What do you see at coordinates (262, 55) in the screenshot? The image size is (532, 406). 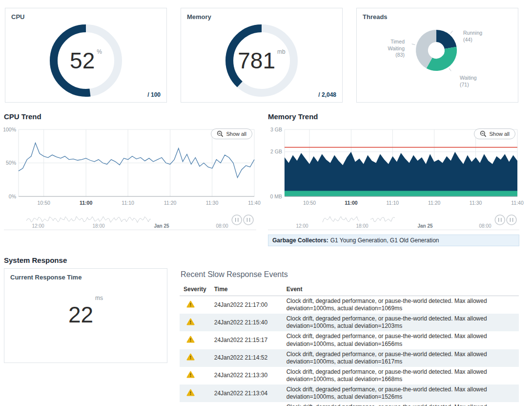 I see `memory-card: Memory 781 mb / 2,048` at bounding box center [262, 55].